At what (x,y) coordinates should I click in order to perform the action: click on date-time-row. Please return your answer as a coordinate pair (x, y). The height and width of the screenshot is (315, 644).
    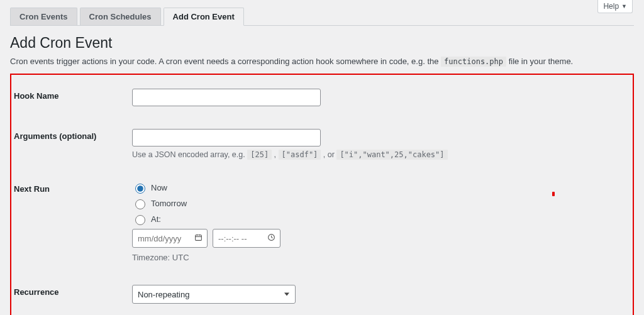
    Looking at the image, I should click on (381, 238).